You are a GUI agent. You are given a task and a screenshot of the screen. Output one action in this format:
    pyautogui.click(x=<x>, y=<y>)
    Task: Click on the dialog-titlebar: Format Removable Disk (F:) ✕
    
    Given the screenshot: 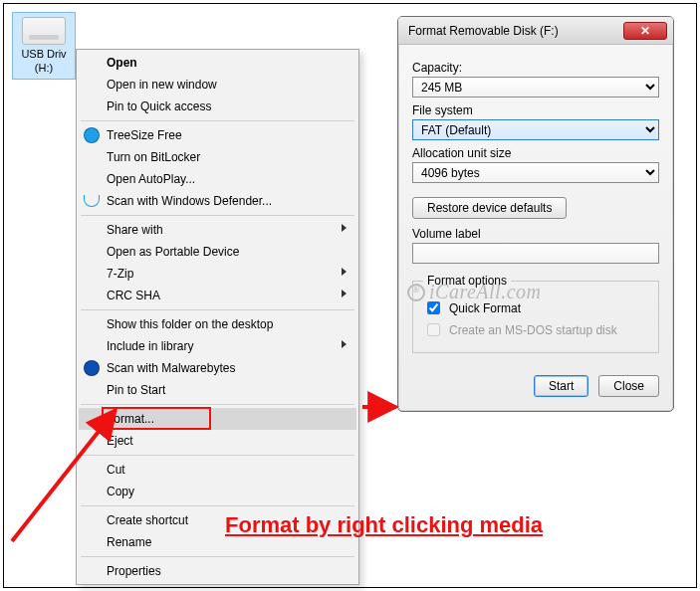 What is the action you would take?
    pyautogui.click(x=536, y=31)
    